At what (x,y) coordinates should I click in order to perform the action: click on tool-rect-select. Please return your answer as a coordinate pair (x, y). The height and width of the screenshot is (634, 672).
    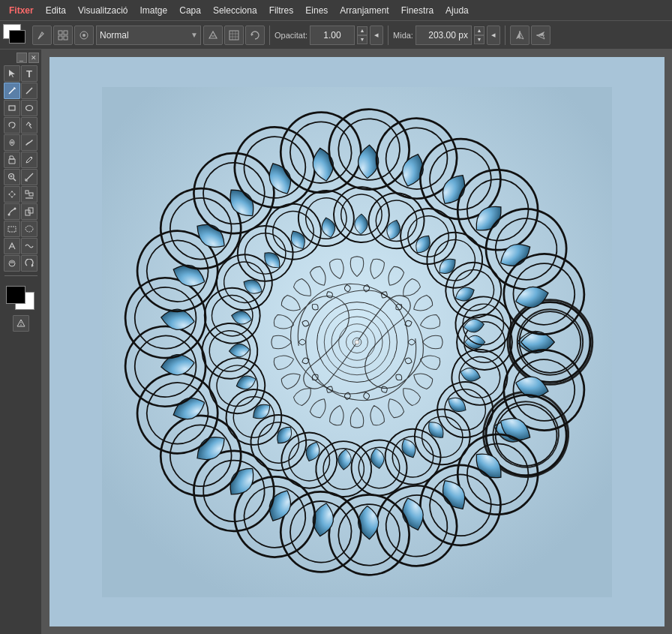
    Looking at the image, I should click on (12, 229).